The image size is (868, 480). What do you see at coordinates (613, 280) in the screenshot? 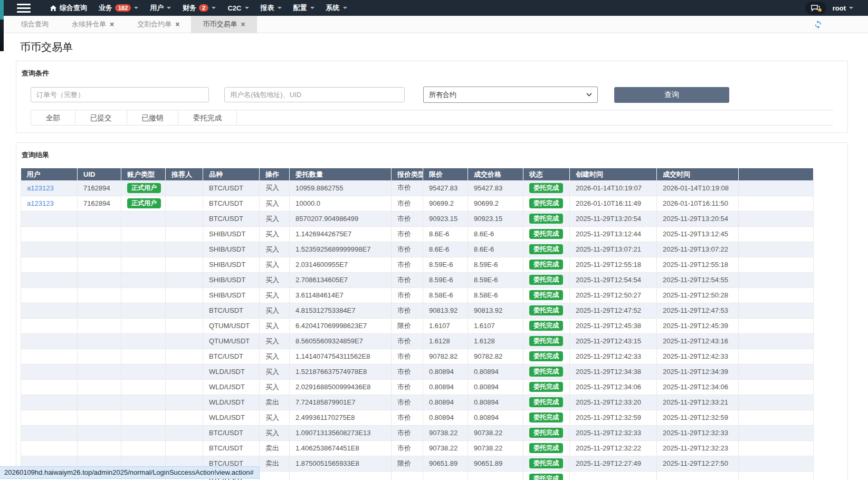
I see `cell-created_at: 2025-11-29T12:54:54` at bounding box center [613, 280].